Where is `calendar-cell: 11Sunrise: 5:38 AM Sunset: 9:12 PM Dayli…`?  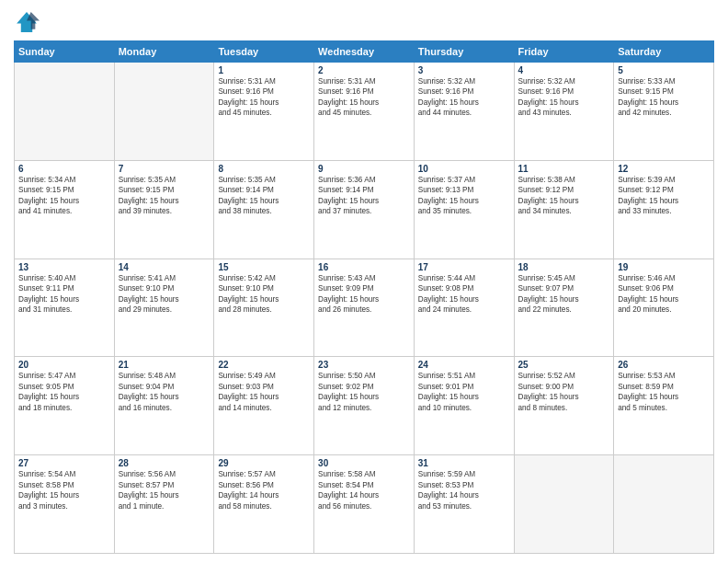
calendar-cell: 11Sunrise: 5:38 AM Sunset: 9:12 PM Dayli… is located at coordinates (564, 210).